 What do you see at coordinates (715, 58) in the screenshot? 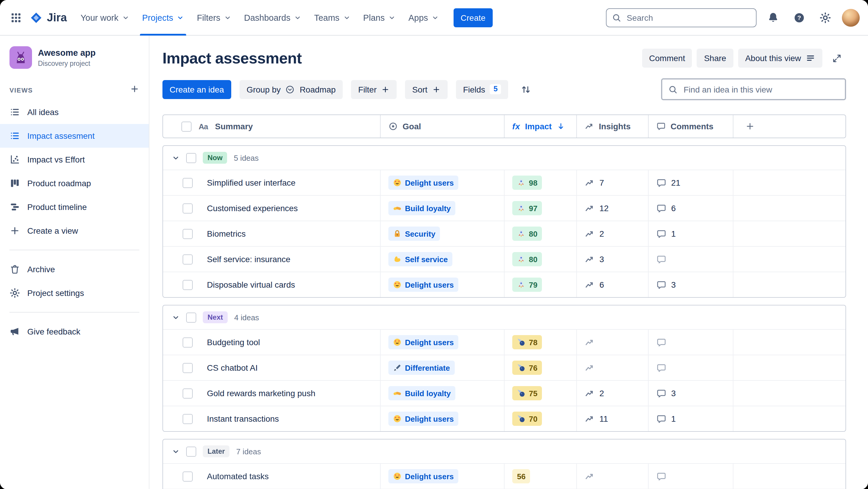
I see `share-button: Share` at bounding box center [715, 58].